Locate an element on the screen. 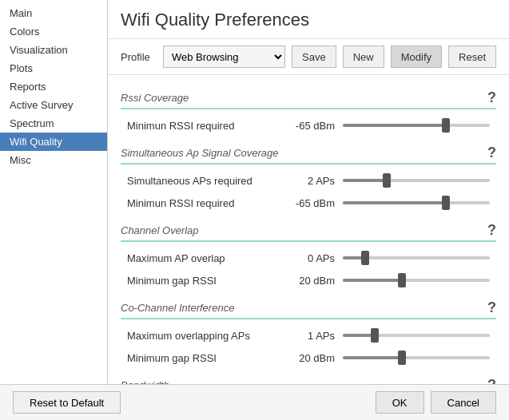 This screenshot has height=420, width=509. footer: Reset to Default OK Cancel is located at coordinates (254, 402).